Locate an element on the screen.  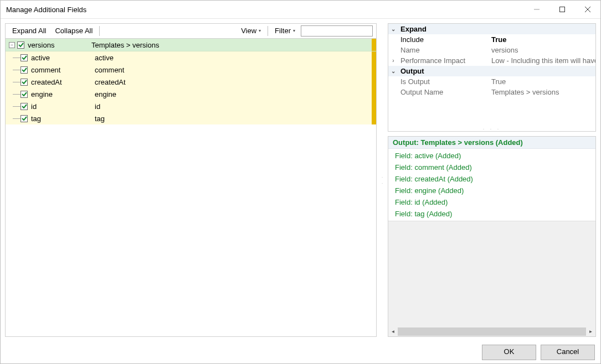
scroll-right-arrow-icon: ► is located at coordinates (590, 332).